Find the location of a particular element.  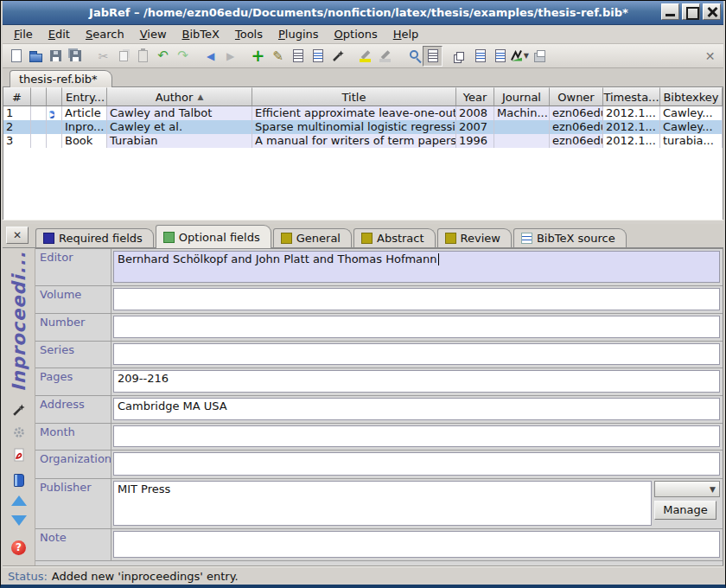

series-field-input is located at coordinates (417, 355).